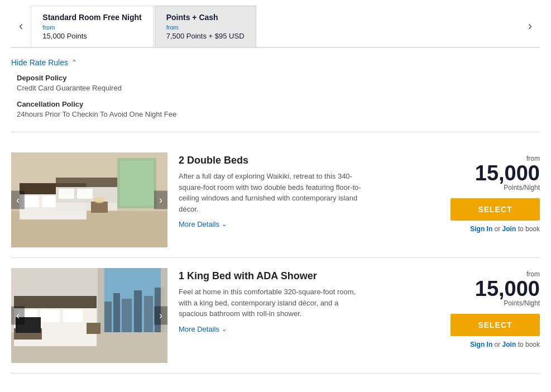  I want to click on more-details-king-label: More Details, so click(199, 329).